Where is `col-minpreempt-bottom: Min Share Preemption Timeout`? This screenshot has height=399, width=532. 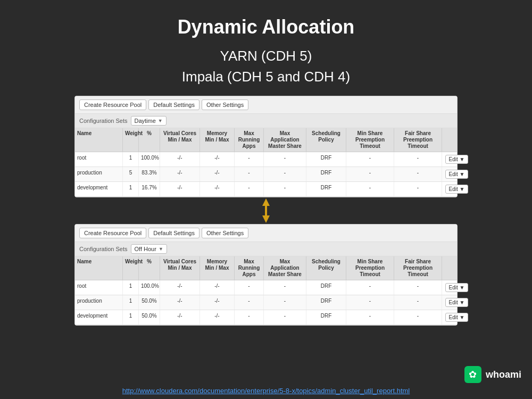
col-minpreempt-bottom: Min Share Preemption Timeout is located at coordinates (370, 268).